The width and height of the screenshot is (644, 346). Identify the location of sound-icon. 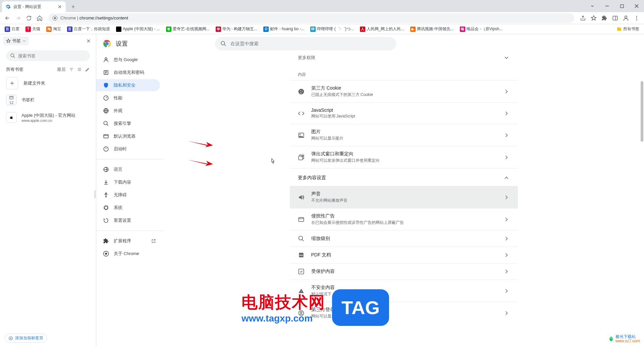
(301, 197).